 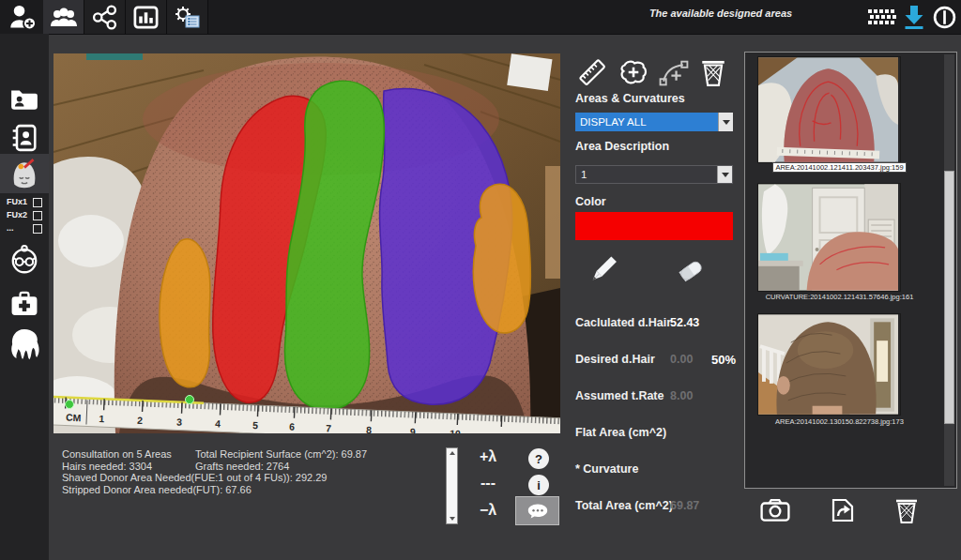 What do you see at coordinates (114, 56) in the screenshot?
I see `teal-cloth-top` at bounding box center [114, 56].